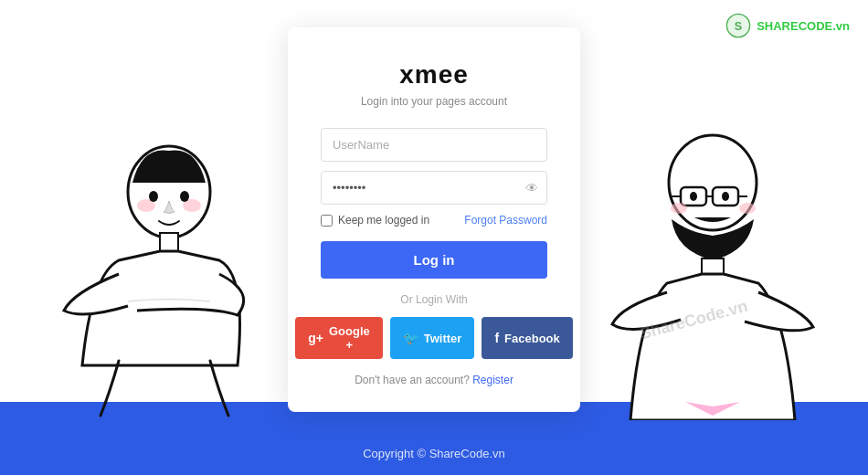  What do you see at coordinates (434, 101) in the screenshot?
I see `app-subtitle: Login into your pages account` at bounding box center [434, 101].